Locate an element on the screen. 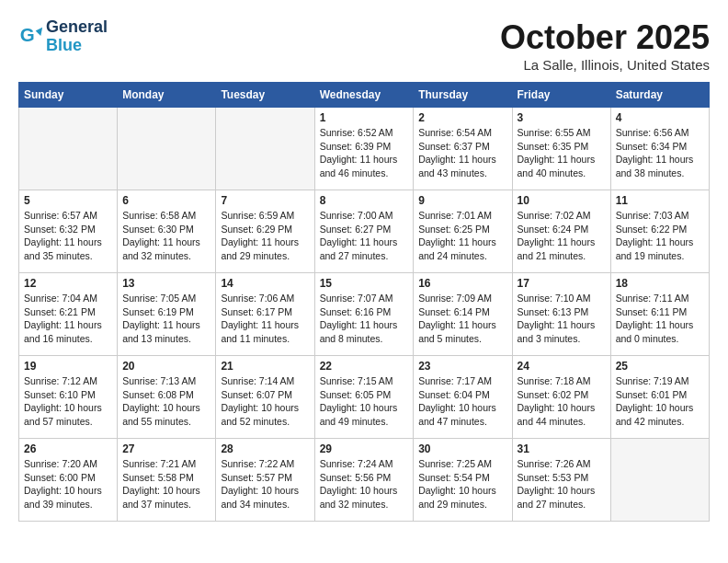 This screenshot has height=563, width=728. weekday-header: Sunday is located at coordinates (68, 96).